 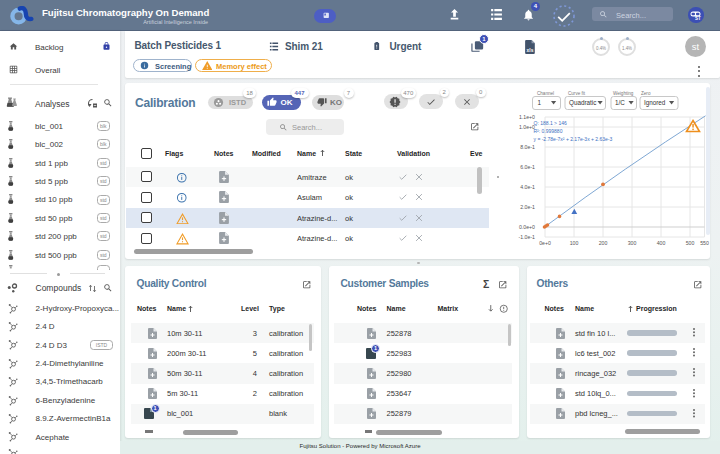 What do you see at coordinates (574, 243) in the screenshot?
I see `svg-text: 100` at bounding box center [574, 243].